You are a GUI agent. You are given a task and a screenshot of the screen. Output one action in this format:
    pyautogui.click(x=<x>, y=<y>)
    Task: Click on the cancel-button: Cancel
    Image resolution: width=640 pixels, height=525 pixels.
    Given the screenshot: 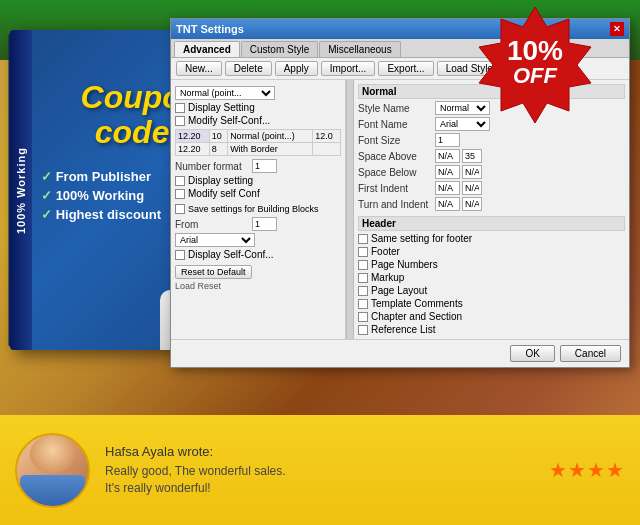 What is the action you would take?
    pyautogui.click(x=590, y=354)
    